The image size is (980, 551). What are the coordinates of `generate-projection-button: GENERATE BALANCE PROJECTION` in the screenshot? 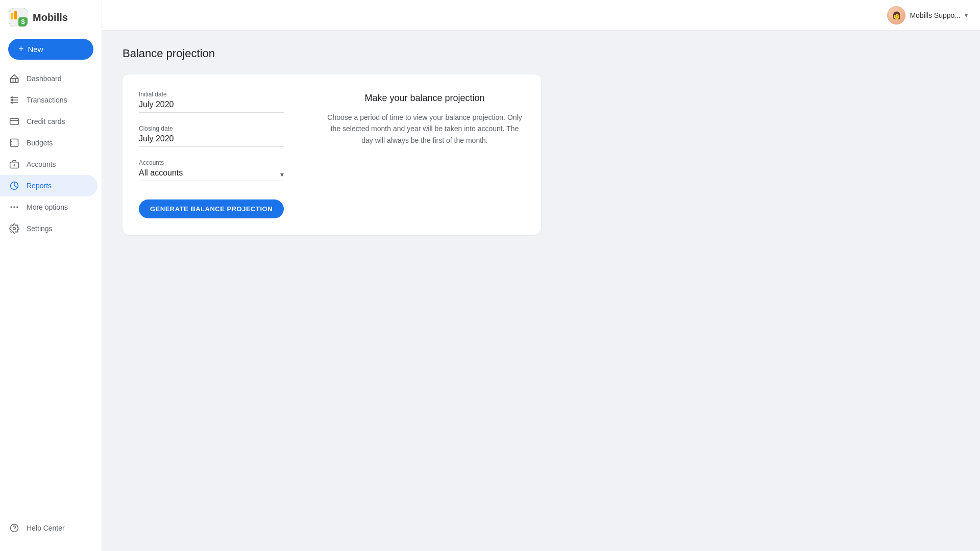 It's located at (211, 209).